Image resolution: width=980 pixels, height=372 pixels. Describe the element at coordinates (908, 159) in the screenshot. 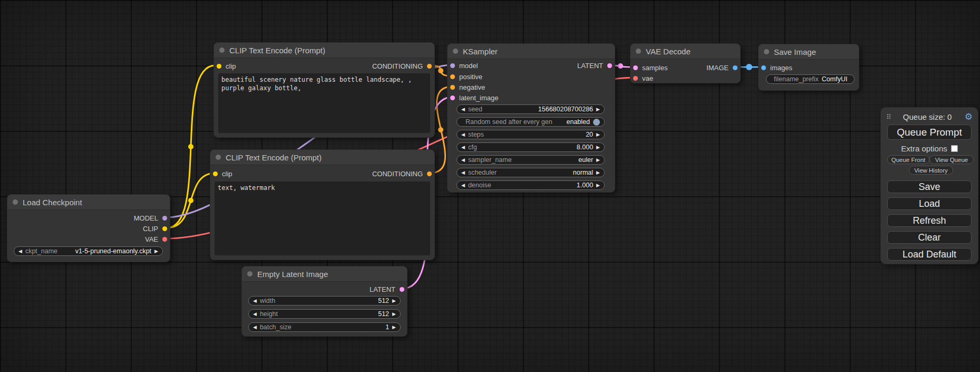

I see `queue-front-button: Queue Front` at that location.